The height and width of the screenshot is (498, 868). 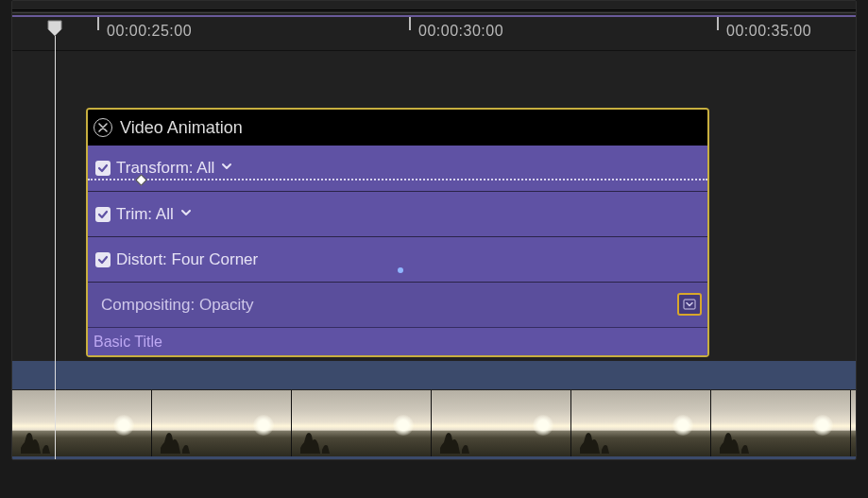 I want to click on toolbar-divider, so click(x=434, y=11).